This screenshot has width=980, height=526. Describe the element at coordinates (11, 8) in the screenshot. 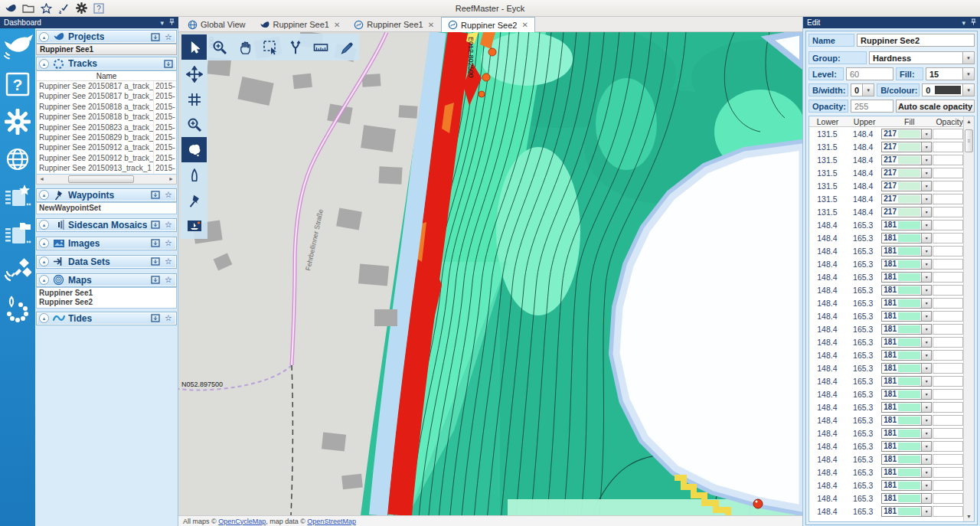

I see `app-logo-icon` at that location.